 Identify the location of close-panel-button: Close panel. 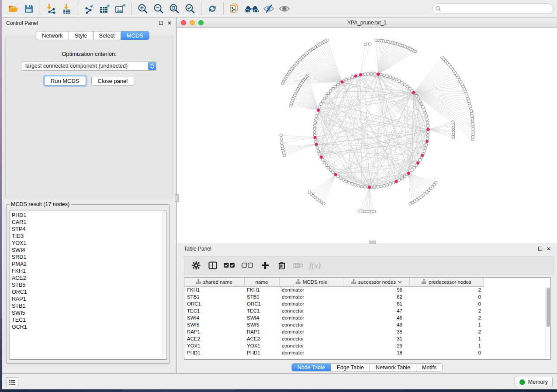
(113, 81).